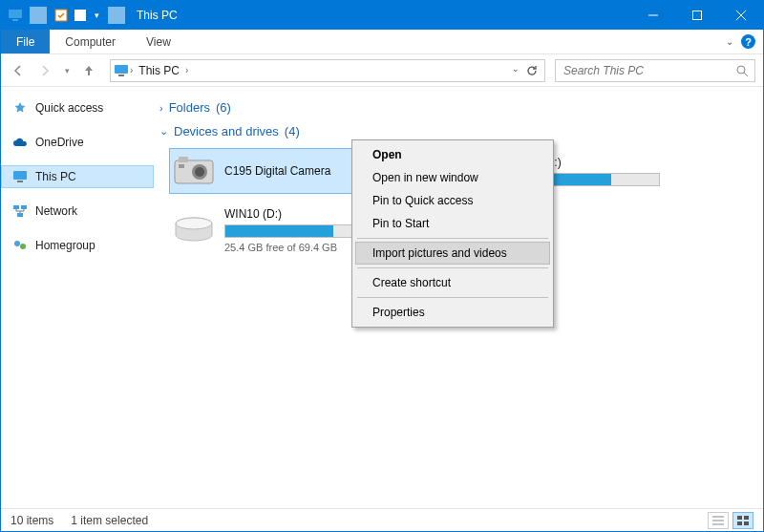 Image resolution: width=764 pixels, height=532 pixels. I want to click on cloud-icon, so click(20, 142).